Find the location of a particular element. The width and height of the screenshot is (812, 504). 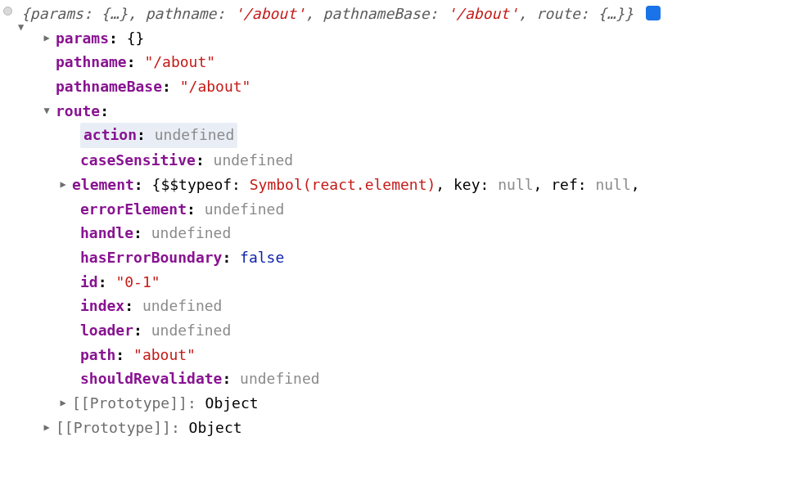

key-casesensitive: caseSensitive is located at coordinates (138, 160).